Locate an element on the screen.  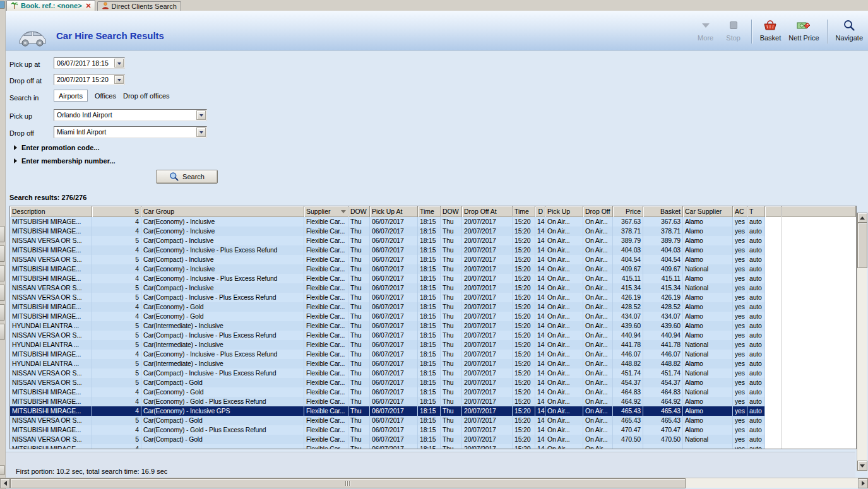
cell-description: MITSUBISHI MIRAGE... is located at coordinates (51, 447).